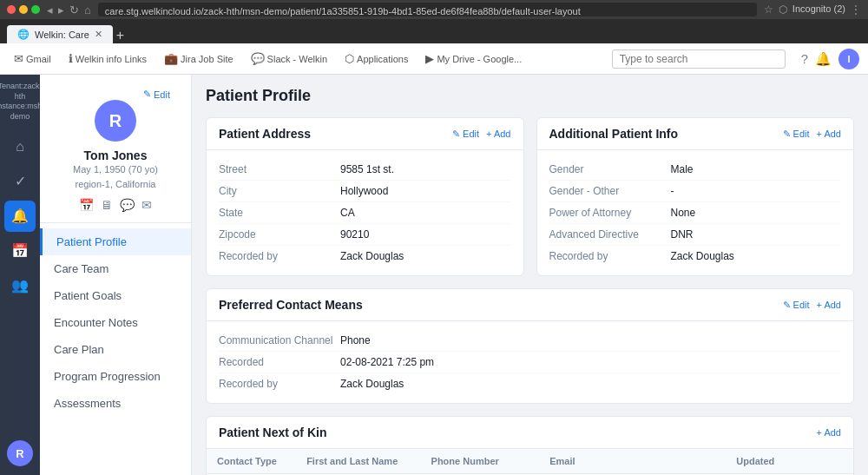 This screenshot has width=868, height=475. I want to click on jira-icon: 💼, so click(171, 59).